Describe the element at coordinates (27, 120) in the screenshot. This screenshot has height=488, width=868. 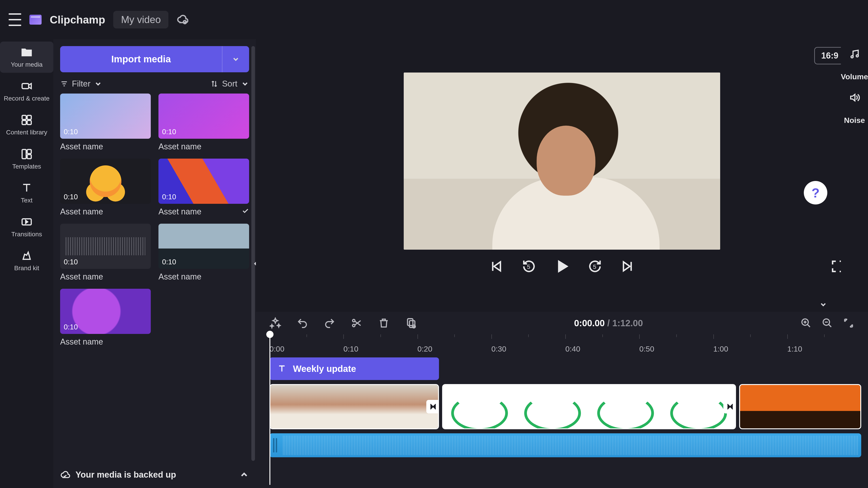
I see `library-icon` at that location.